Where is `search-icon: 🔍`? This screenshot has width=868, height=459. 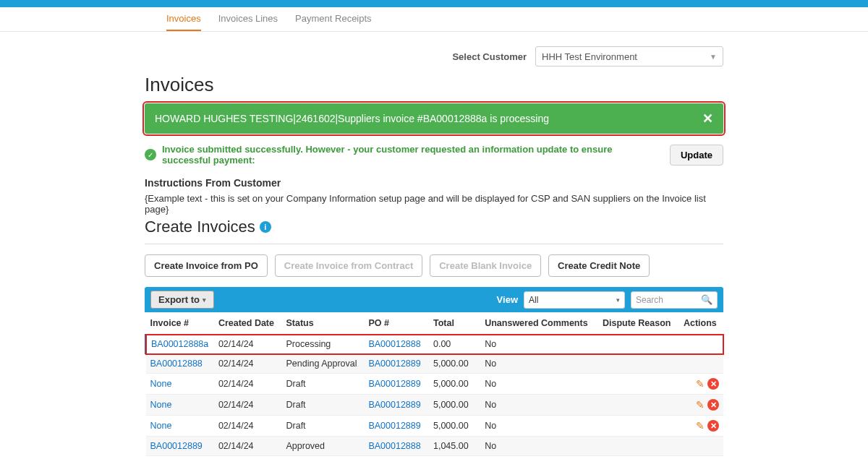 search-icon: 🔍 is located at coordinates (707, 299).